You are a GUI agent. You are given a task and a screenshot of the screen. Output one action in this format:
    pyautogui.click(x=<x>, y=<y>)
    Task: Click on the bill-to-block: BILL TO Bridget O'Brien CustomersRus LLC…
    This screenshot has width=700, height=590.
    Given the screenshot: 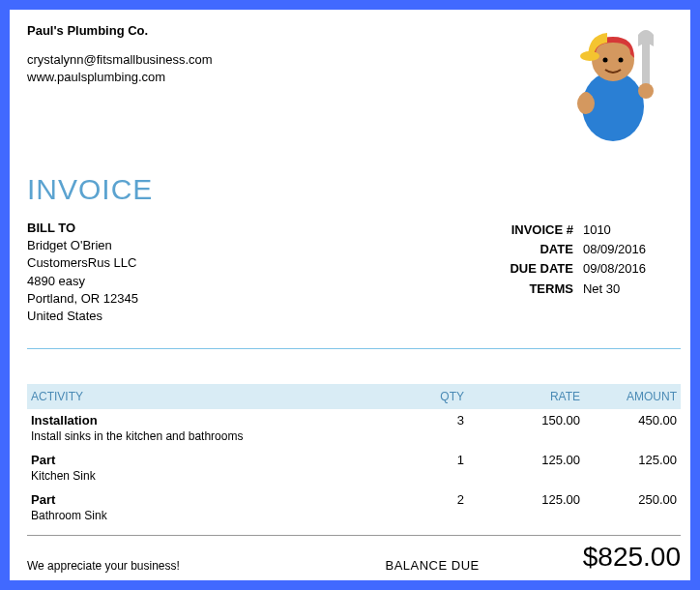 What is the action you would take?
    pyautogui.click(x=83, y=273)
    